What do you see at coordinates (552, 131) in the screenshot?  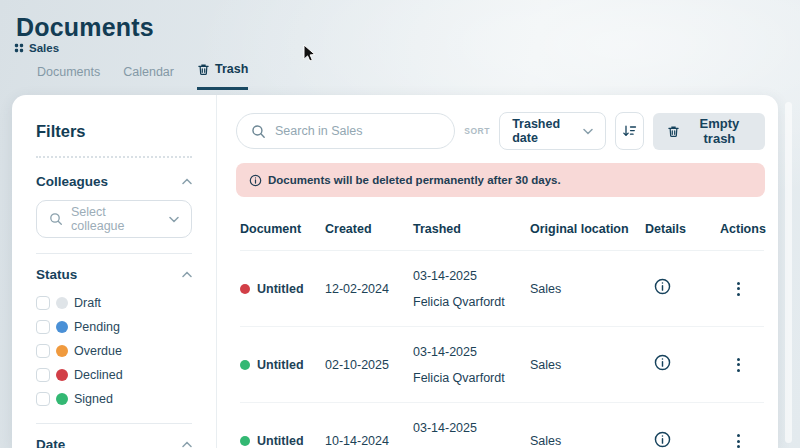 I see `sort-select: Trashed date` at bounding box center [552, 131].